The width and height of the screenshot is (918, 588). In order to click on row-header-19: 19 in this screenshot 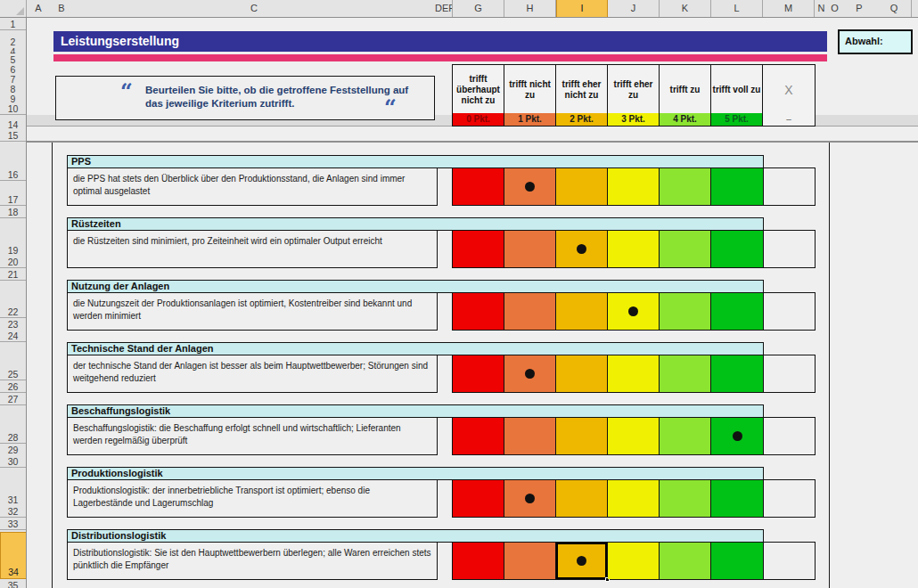, I will do `click(12, 250)`.